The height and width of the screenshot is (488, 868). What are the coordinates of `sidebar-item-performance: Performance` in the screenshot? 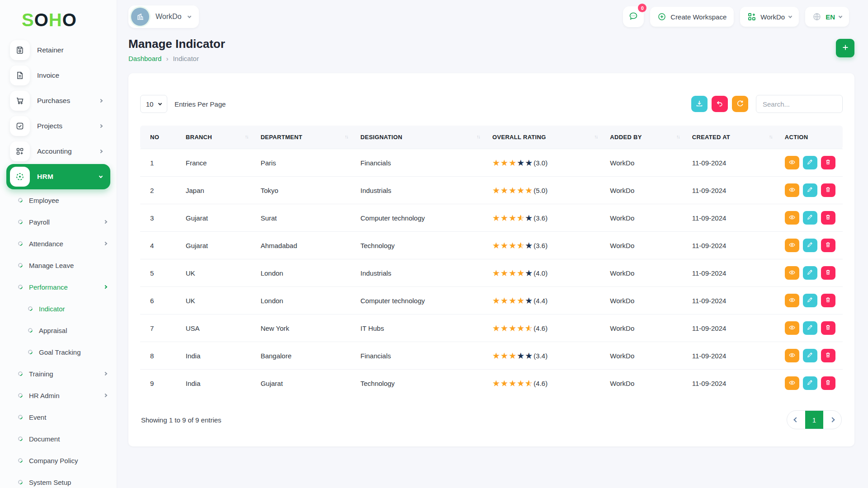 It's located at (58, 287).